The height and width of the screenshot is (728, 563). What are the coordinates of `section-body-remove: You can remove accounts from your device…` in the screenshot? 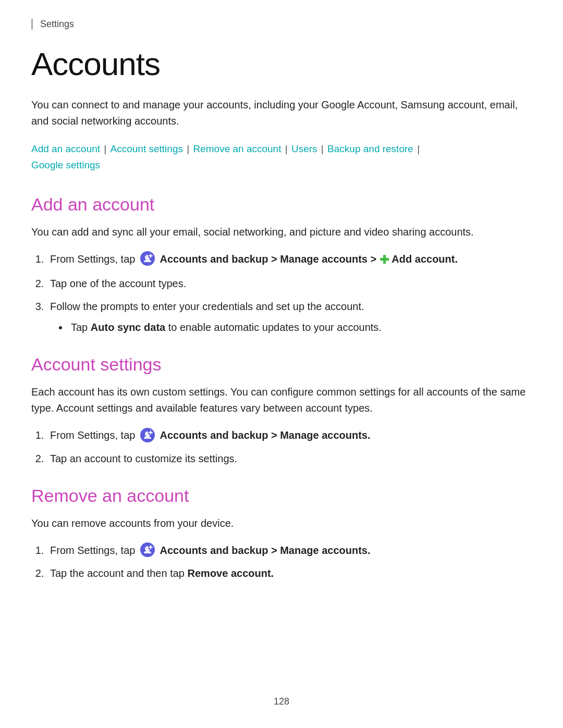 It's located at (282, 523).